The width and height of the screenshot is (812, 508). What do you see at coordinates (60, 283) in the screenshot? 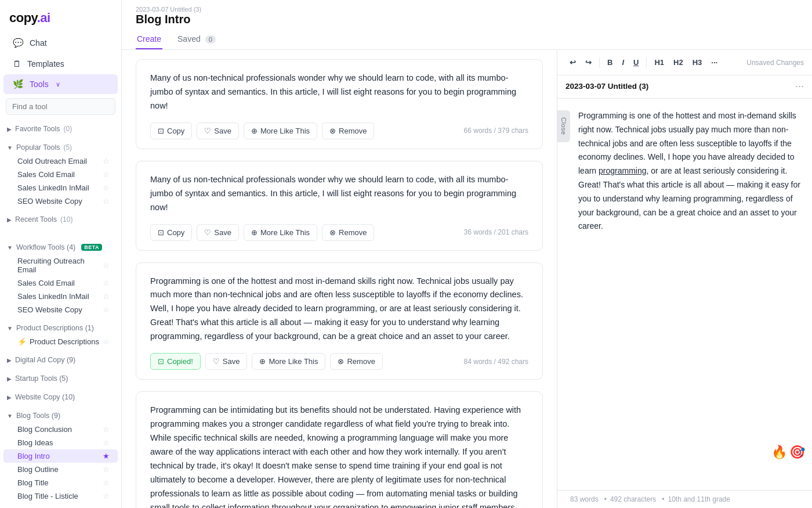
I see `sidebar-item-wf-sales-cold: Sales Cold Email ☆` at bounding box center [60, 283].